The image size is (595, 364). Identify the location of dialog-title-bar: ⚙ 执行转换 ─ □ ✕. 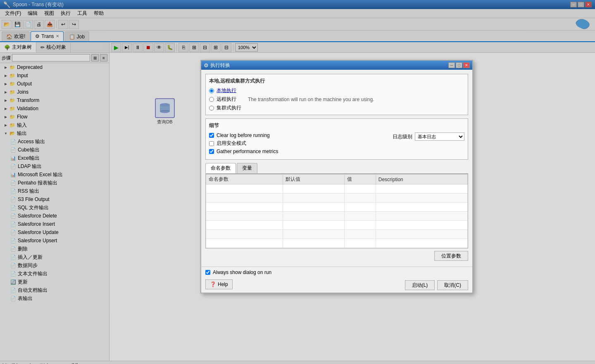
(337, 65).